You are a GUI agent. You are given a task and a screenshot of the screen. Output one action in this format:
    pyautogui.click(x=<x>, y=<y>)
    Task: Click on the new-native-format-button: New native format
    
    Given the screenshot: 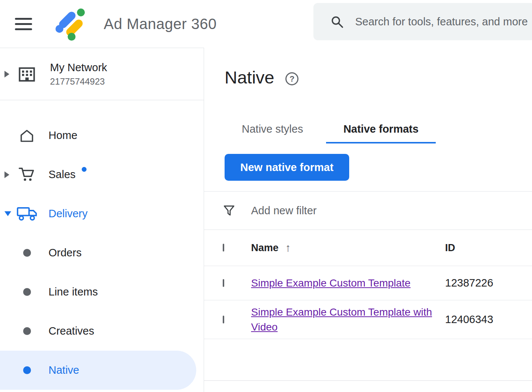 What is the action you would take?
    pyautogui.click(x=287, y=167)
    